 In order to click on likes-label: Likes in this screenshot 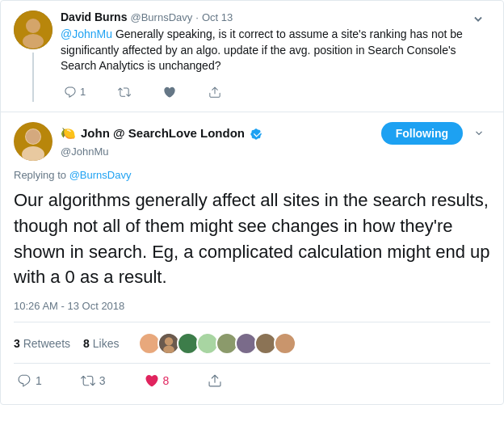, I will do `click(107, 343)`.